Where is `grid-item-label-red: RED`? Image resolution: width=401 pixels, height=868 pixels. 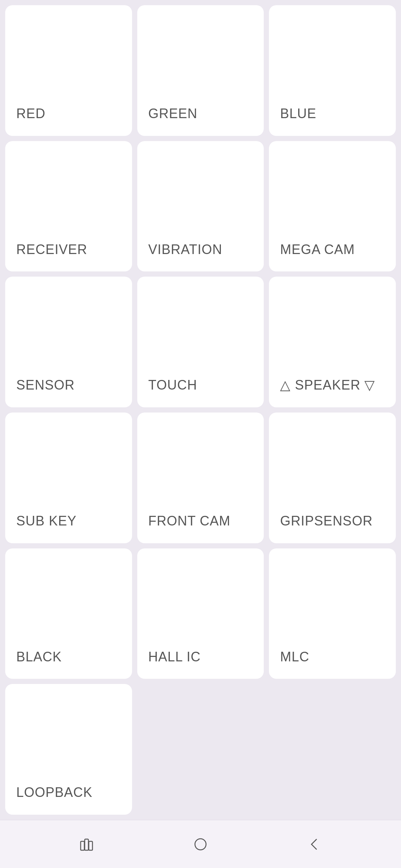
grid-item-label-red: RED is located at coordinates (31, 114).